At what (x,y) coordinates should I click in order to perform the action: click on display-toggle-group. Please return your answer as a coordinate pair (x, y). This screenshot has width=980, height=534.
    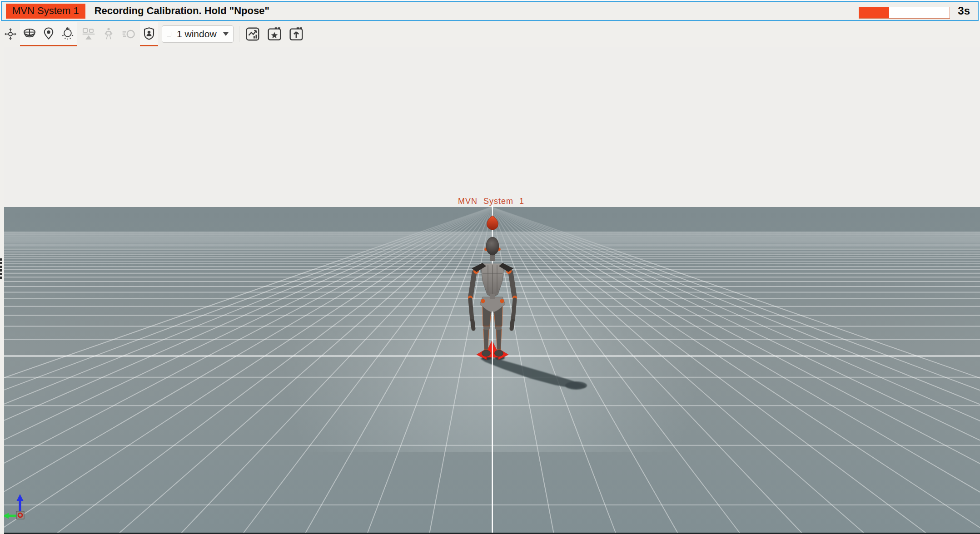
    Looking at the image, I should click on (49, 35).